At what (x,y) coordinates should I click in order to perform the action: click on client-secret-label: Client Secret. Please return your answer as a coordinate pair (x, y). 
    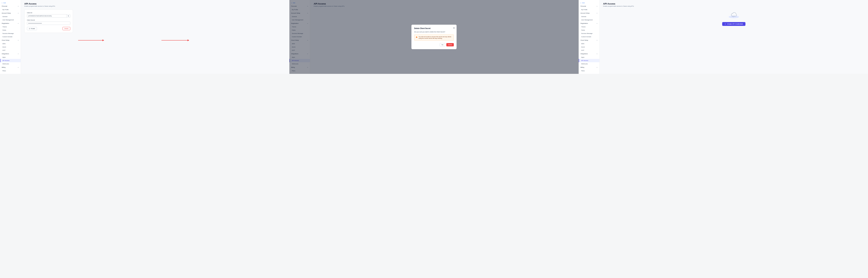
    Looking at the image, I should click on (49, 20).